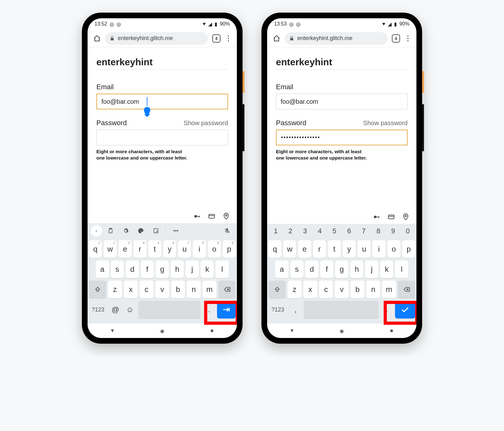  What do you see at coordinates (156, 231) in the screenshot?
I see `sticker-icon` at bounding box center [156, 231].